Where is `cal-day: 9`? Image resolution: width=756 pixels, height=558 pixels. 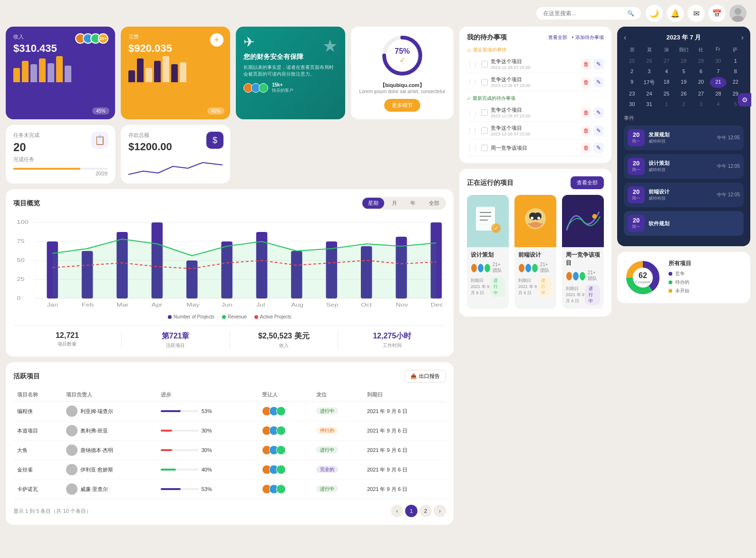
cal-day: 9 is located at coordinates (632, 83).